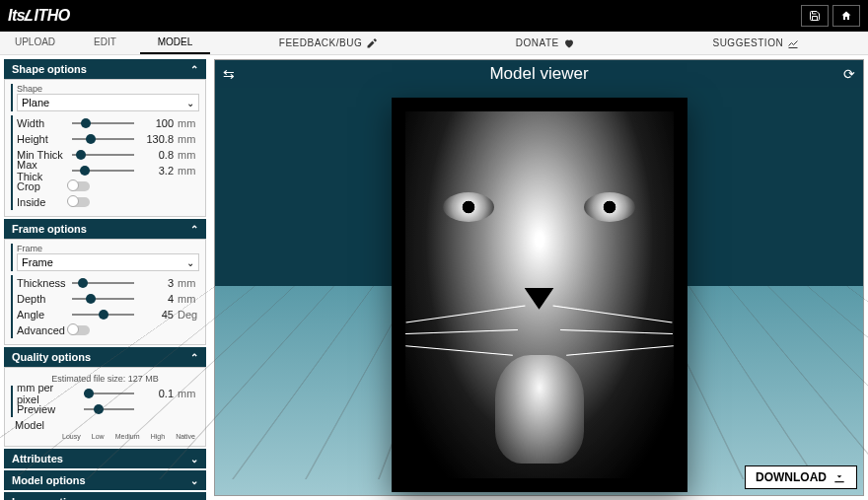 The width and height of the screenshot is (868, 500). I want to click on maxthick-label: Max Thick, so click(40, 171).